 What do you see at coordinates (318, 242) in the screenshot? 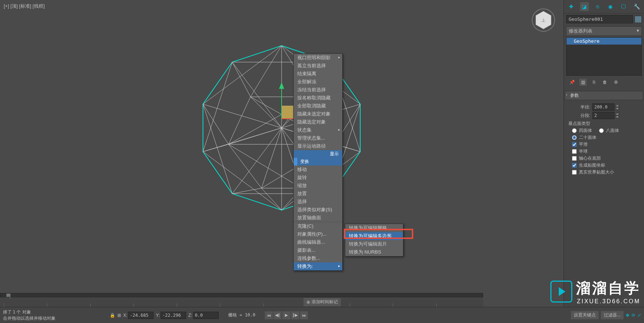
I see `menu-item: 曲线编辑器...` at bounding box center [318, 242].